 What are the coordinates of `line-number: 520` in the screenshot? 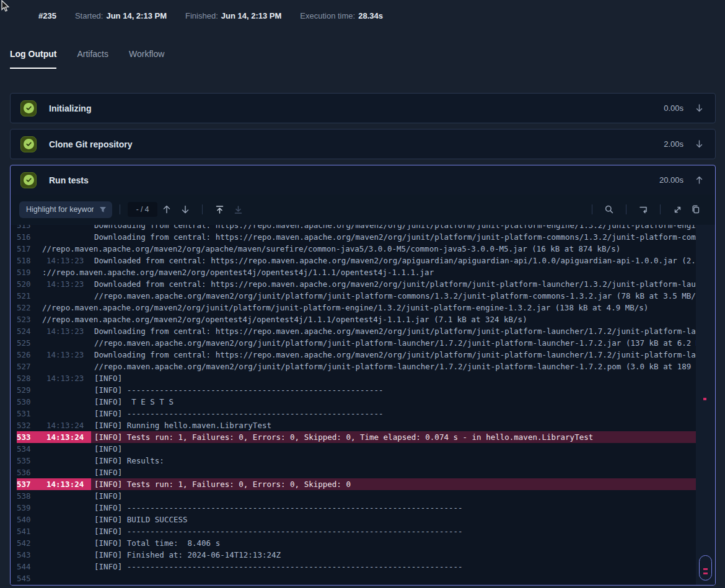 It's located at (29, 284).